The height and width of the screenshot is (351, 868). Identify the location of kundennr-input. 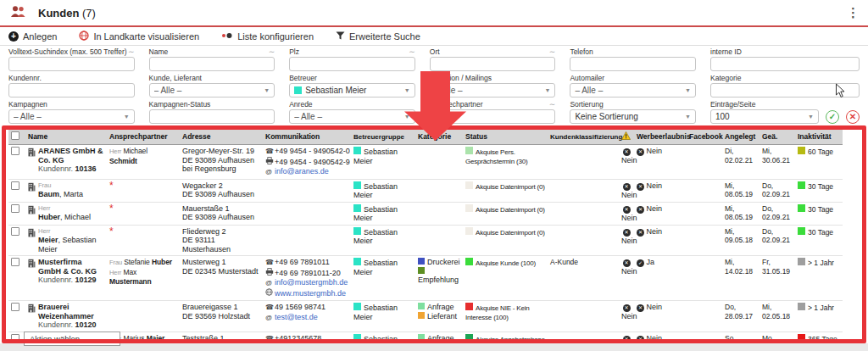
(71, 90).